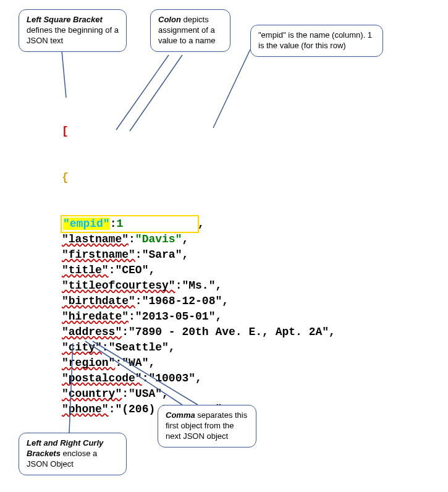 The image size is (448, 492). What do you see at coordinates (316, 41) in the screenshot?
I see `callout-empid: "empid" is the name (column). 1 is the v…` at bounding box center [316, 41].